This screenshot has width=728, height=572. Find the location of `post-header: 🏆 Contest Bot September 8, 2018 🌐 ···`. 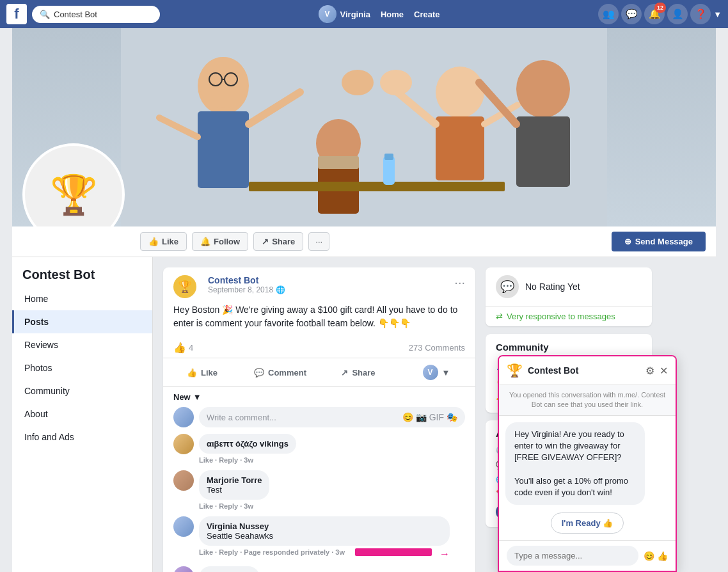

post-header: 🏆 Contest Bot September 8, 2018 🌐 ··· is located at coordinates (319, 285).